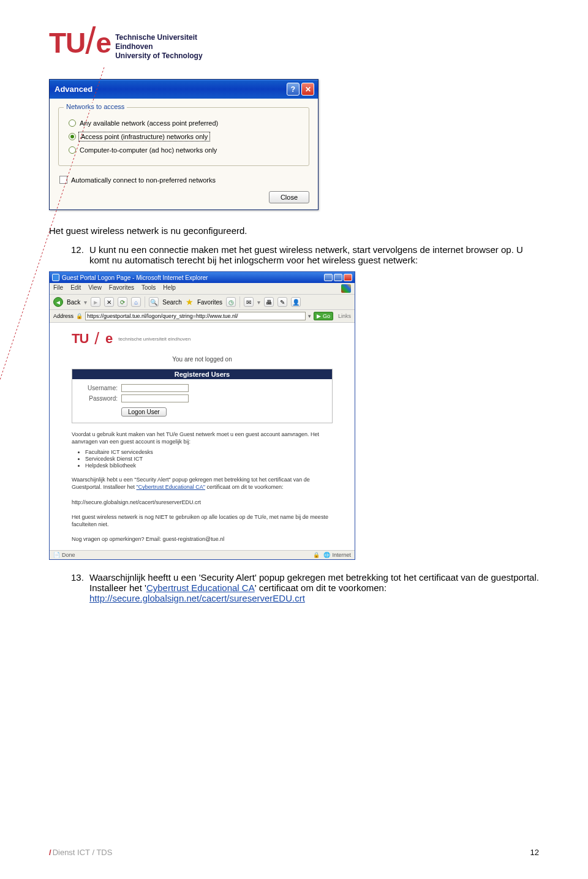 The height and width of the screenshot is (879, 588). I want to click on status-zone: Internet, so click(342, 555).